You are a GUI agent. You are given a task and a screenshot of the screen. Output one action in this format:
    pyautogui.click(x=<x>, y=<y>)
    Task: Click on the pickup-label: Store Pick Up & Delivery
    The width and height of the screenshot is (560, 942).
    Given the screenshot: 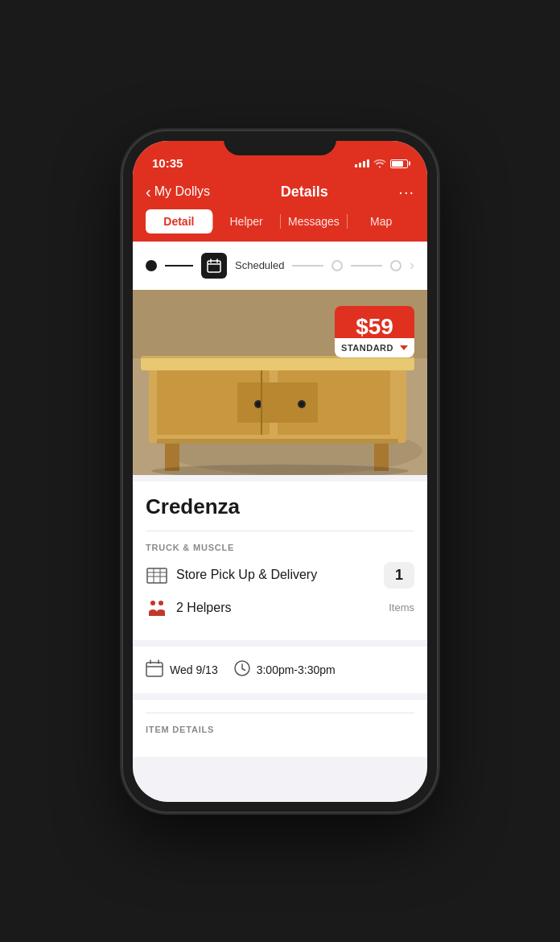 What is the action you would take?
    pyautogui.click(x=276, y=575)
    